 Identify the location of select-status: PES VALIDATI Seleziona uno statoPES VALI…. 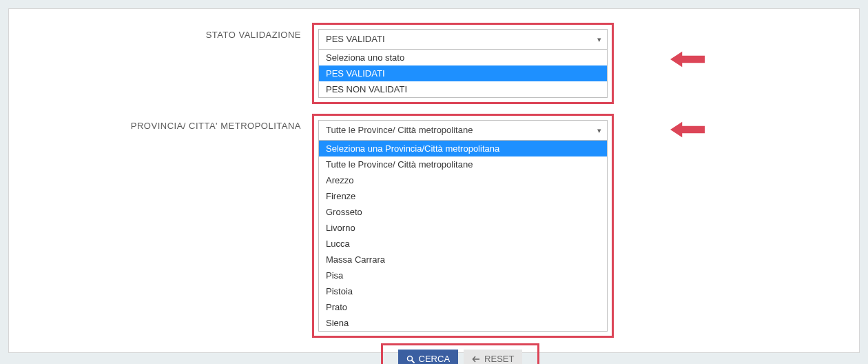
(463, 63).